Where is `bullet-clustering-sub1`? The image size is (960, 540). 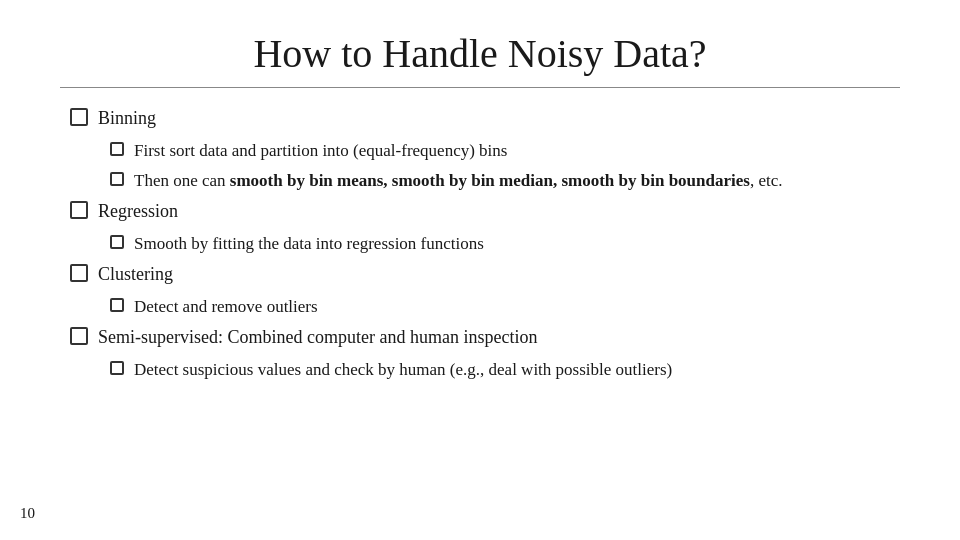 bullet-clustering-sub1 is located at coordinates (117, 305).